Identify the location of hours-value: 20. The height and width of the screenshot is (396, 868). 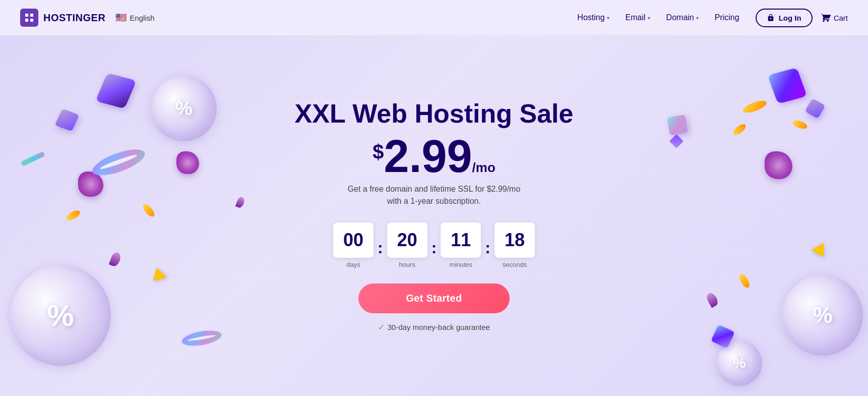
(407, 240).